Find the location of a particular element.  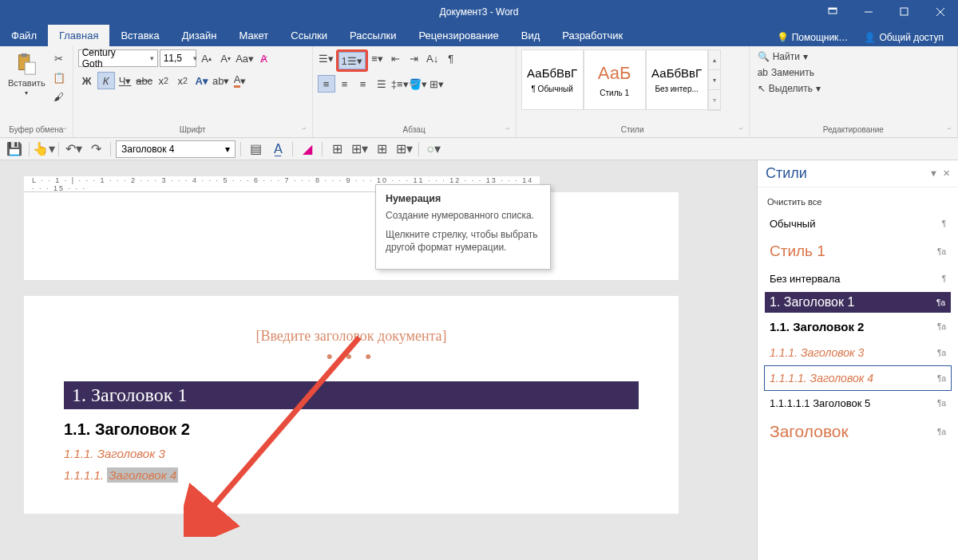

subscript-button: x2 is located at coordinates (164, 81).